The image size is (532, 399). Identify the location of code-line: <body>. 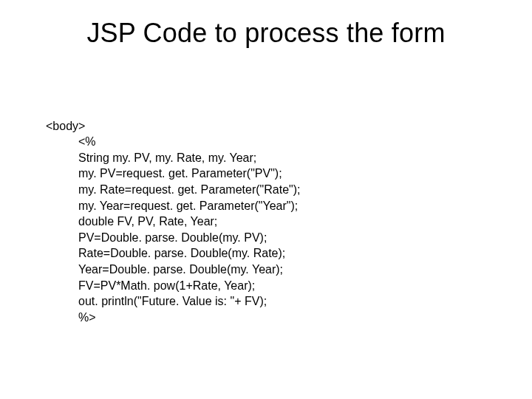
(65, 126).